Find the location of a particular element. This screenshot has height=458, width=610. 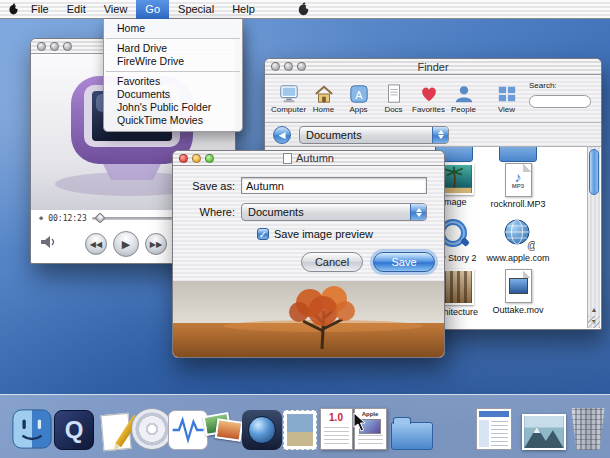

menu-help: Help is located at coordinates (244, 10).